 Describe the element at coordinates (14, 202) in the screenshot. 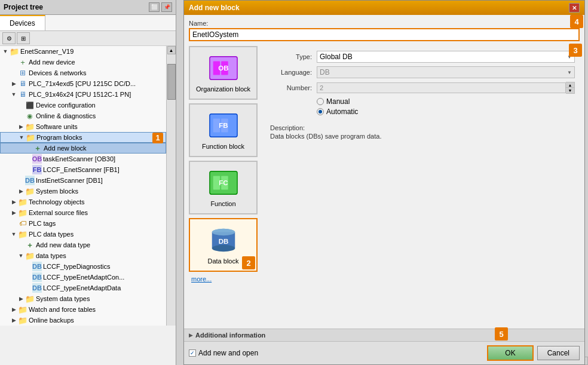

I see `expand-tech-objects: ▶` at that location.